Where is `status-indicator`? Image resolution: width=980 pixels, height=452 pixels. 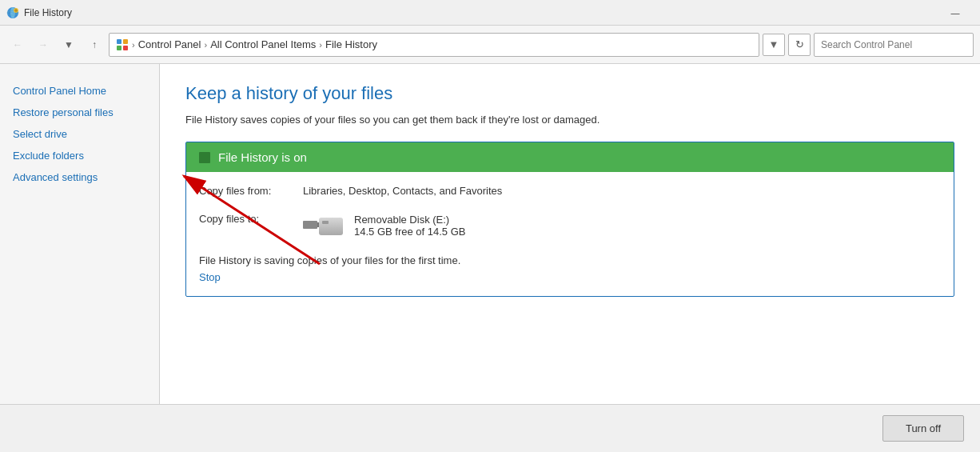
status-indicator is located at coordinates (205, 158).